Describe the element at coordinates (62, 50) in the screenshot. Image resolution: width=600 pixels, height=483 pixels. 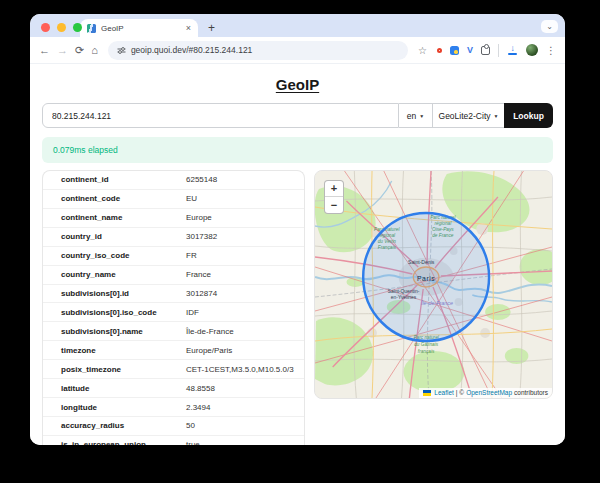
I see `forward-icon: →` at that location.